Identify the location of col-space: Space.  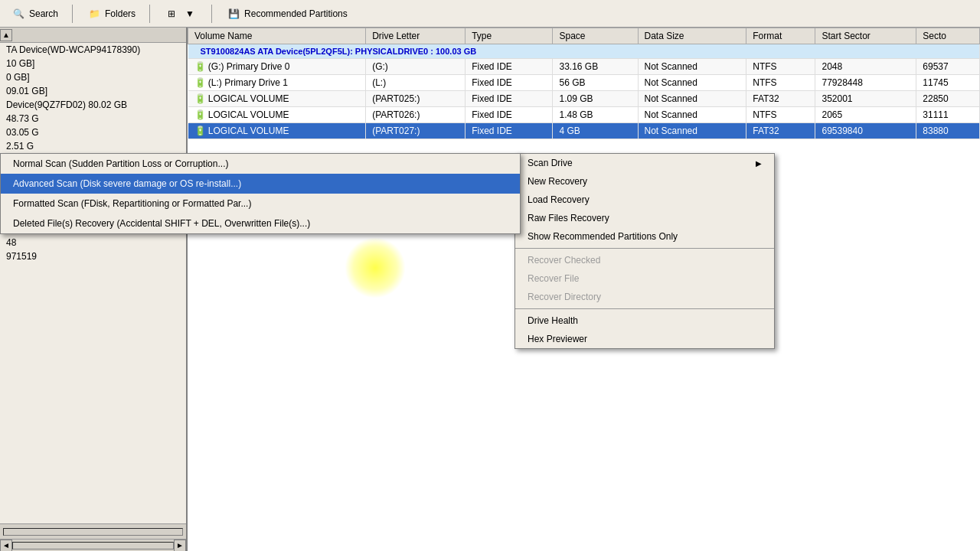
(596, 37).